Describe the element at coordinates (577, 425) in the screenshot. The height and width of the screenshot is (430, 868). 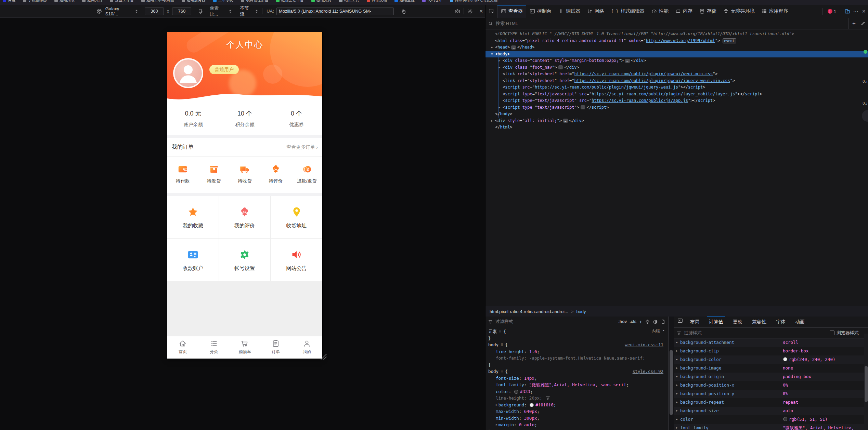
I see `css-declaration: ▶margin: 0 auto;` at that location.